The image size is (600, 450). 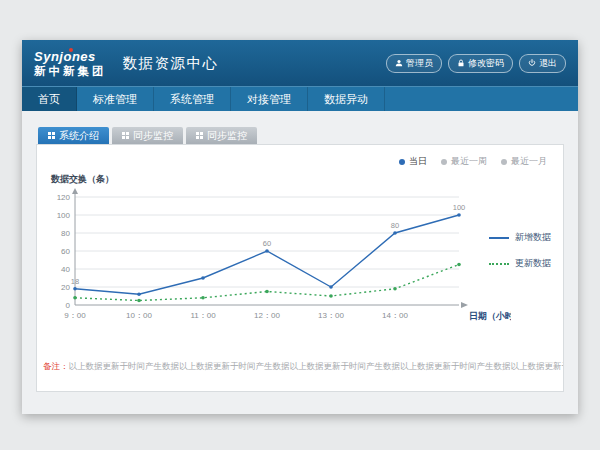 I want to click on series-legend-item: 新增数据, so click(x=520, y=238).